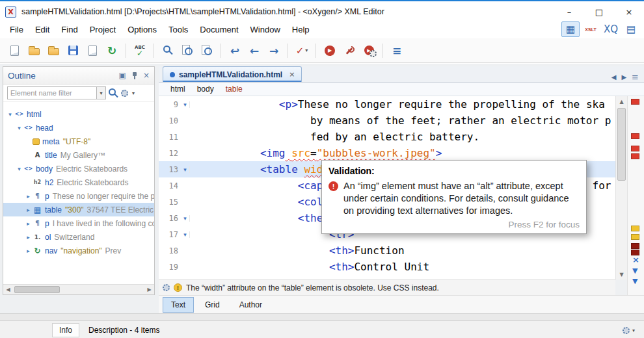 The height and width of the screenshot is (338, 644). Describe the element at coordinates (614, 77) in the screenshot. I see `scroll-tabs-left-icon: ◀` at that location.